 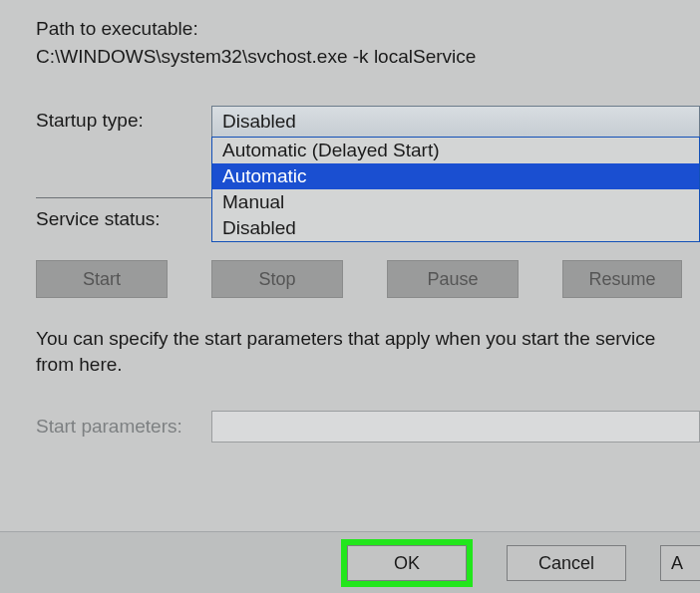 What do you see at coordinates (368, 29) in the screenshot?
I see `path-label: Path to executable:` at bounding box center [368, 29].